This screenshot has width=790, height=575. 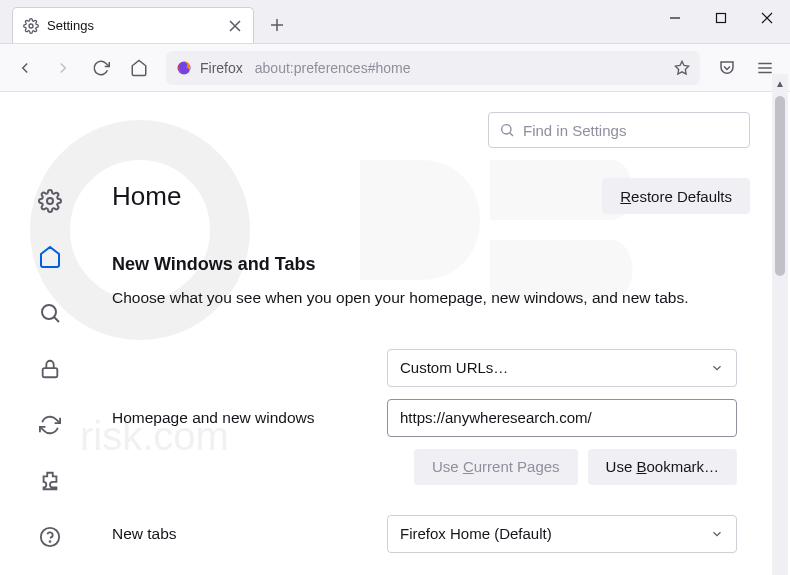 I want to click on tab-strip: Settings, so click(x=395, y=22).